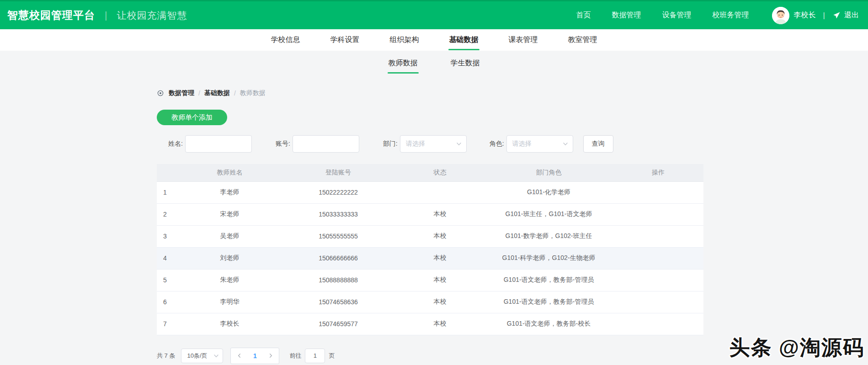  What do you see at coordinates (658, 173) in the screenshot?
I see `col-actions: 操作` at bounding box center [658, 173].